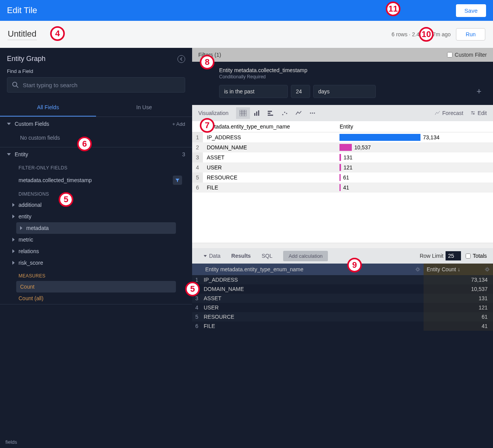 The width and height of the screenshot is (493, 448). What do you see at coordinates (241, 256) in the screenshot?
I see `results-tab: Results` at bounding box center [241, 256].